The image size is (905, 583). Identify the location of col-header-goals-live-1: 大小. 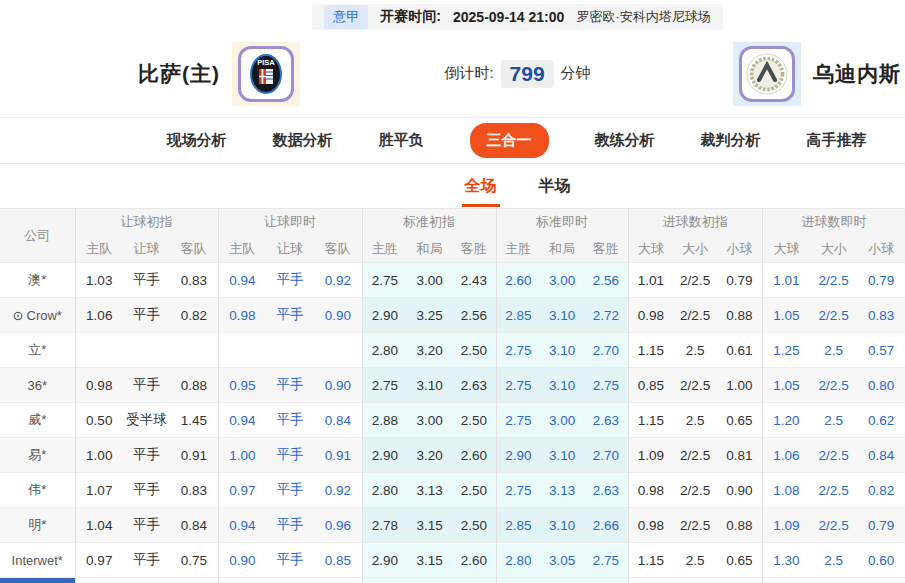
(834, 250).